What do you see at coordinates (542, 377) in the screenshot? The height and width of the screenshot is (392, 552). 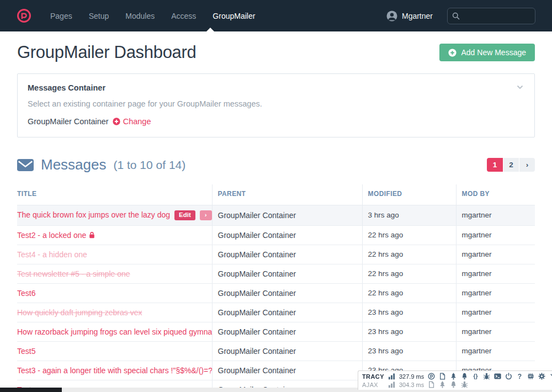 I see `gear-icon` at bounding box center [542, 377].